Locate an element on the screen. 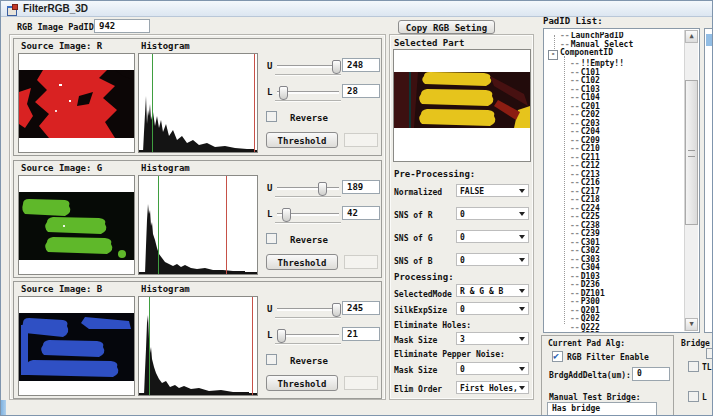  tree-item: C238 is located at coordinates (616, 226).